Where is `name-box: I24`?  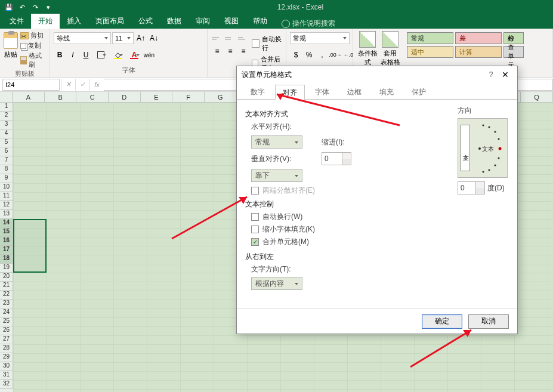
name-box: I24 is located at coordinates (31, 85).